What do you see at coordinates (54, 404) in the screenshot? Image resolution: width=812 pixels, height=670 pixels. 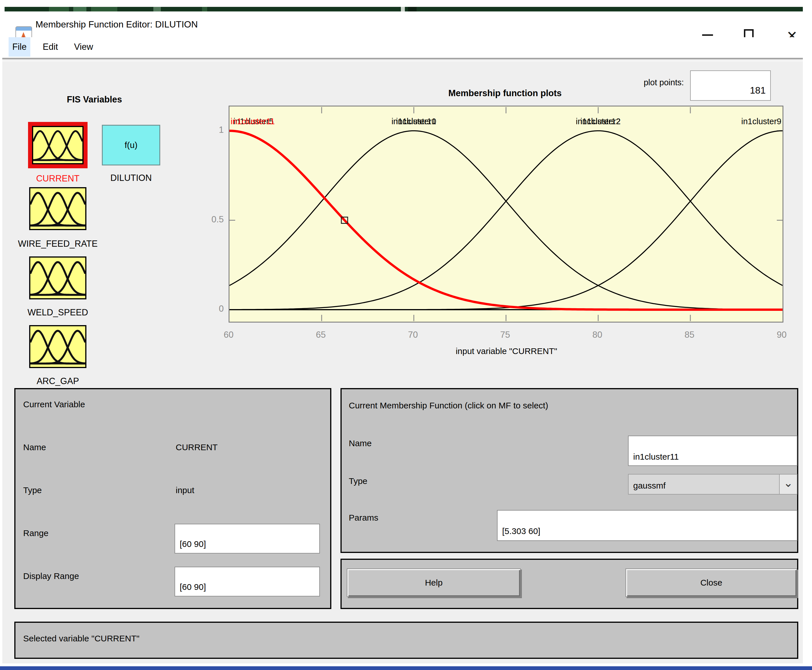 I see `current-variable-title: Current Variable` at bounding box center [54, 404].